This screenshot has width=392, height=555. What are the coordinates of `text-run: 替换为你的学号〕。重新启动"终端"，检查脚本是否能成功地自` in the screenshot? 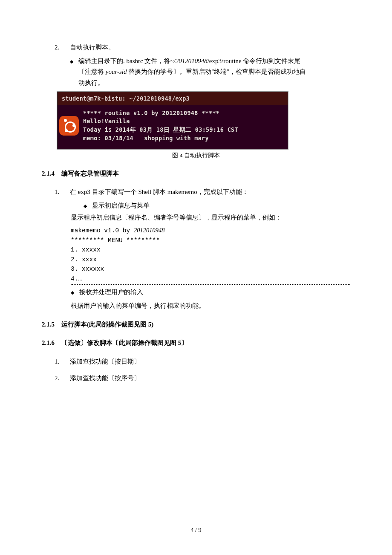 It's located at (216, 72).